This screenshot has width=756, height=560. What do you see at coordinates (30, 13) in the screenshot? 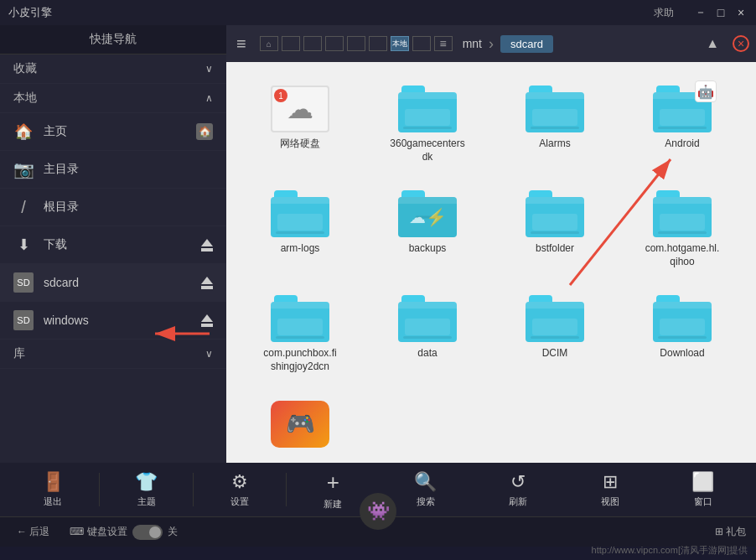
I see `title-bar-left: 小皮引擎` at bounding box center [30, 13].